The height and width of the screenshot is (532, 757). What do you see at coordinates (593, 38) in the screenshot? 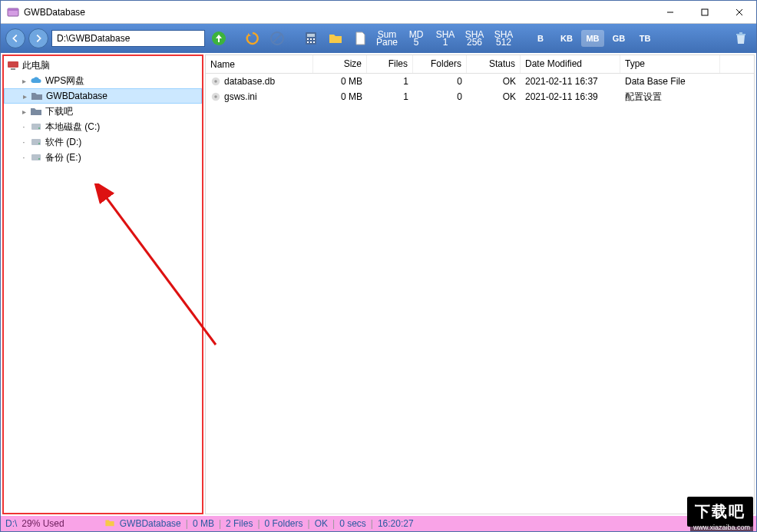
I see `unit-mb: MB` at bounding box center [593, 38].